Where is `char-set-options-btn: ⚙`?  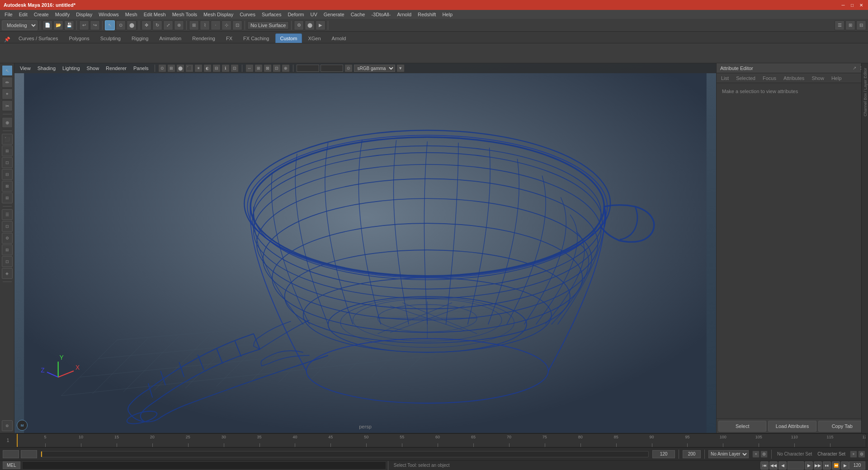
char-set-options-btn: ⚙ is located at coordinates (862, 454).